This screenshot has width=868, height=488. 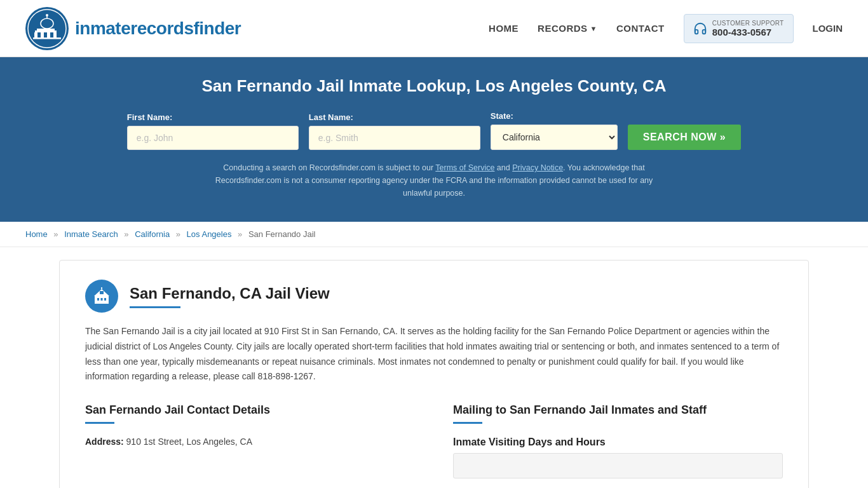 What do you see at coordinates (434, 355) in the screenshot?
I see `facility-description: The San Fernando Jail is a city jail loc…` at bounding box center [434, 355].